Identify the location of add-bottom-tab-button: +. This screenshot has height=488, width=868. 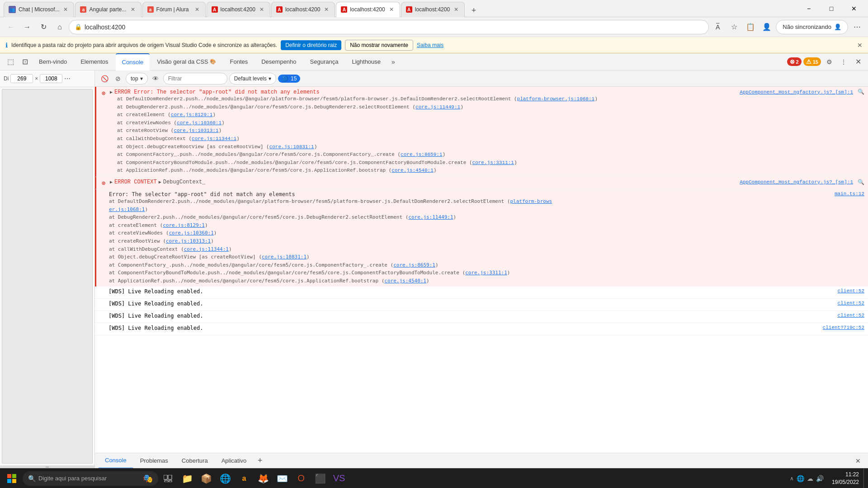
(260, 461).